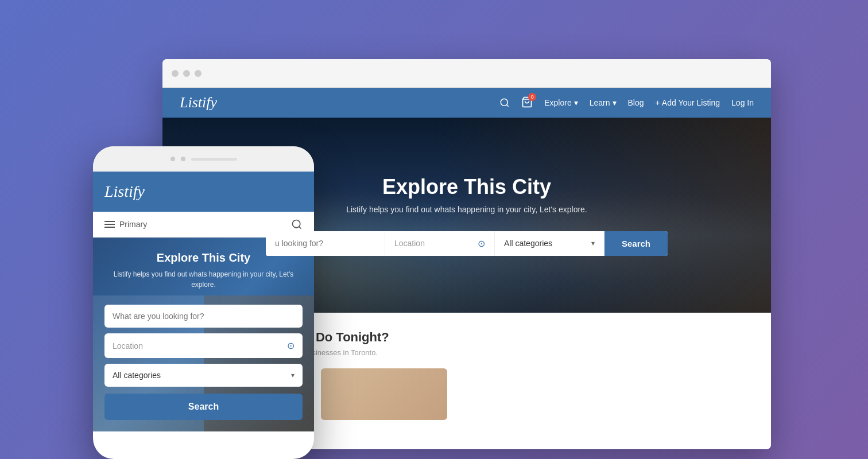 This screenshot has width=868, height=459. Describe the element at coordinates (467, 243) in the screenshot. I see `desktop-search-bar: Location ⊙ All categories ▾ Search` at that location.